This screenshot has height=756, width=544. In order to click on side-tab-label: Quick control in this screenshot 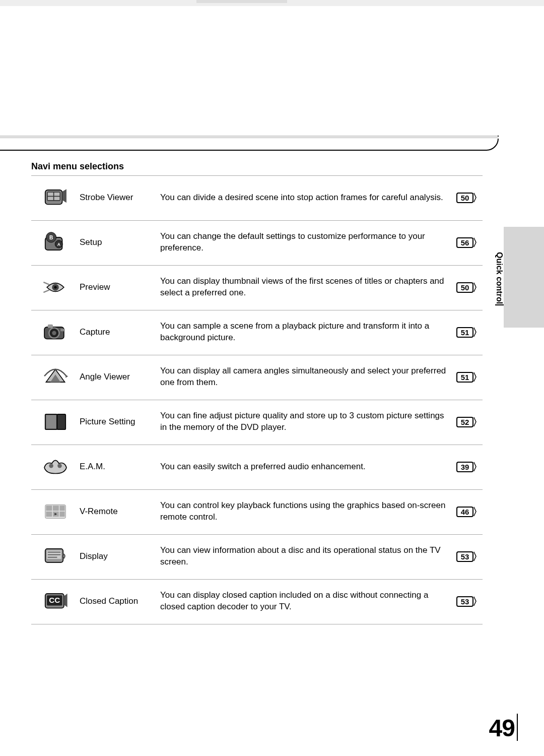, I will do `click(499, 279)`.